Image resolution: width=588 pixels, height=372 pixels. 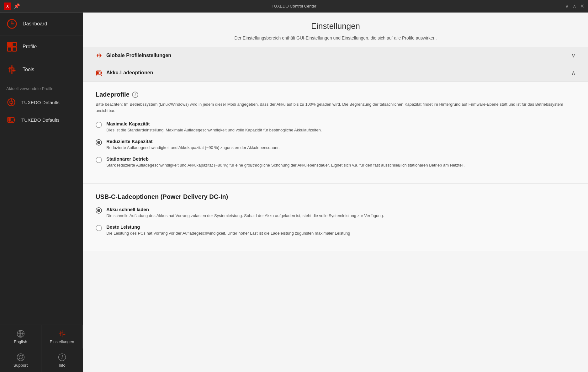 What do you see at coordinates (336, 213) in the screenshot?
I see `radio-akku-schnell: Akku schnell laden Die schnelle Aufladun…` at bounding box center [336, 213].